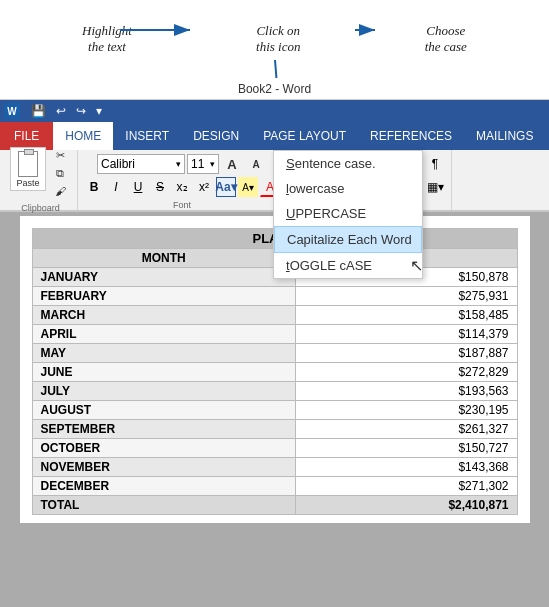 Image resolution: width=549 pixels, height=607 pixels. What do you see at coordinates (278, 39) in the screenshot?
I see `step2-block: Click on this icon` at bounding box center [278, 39].